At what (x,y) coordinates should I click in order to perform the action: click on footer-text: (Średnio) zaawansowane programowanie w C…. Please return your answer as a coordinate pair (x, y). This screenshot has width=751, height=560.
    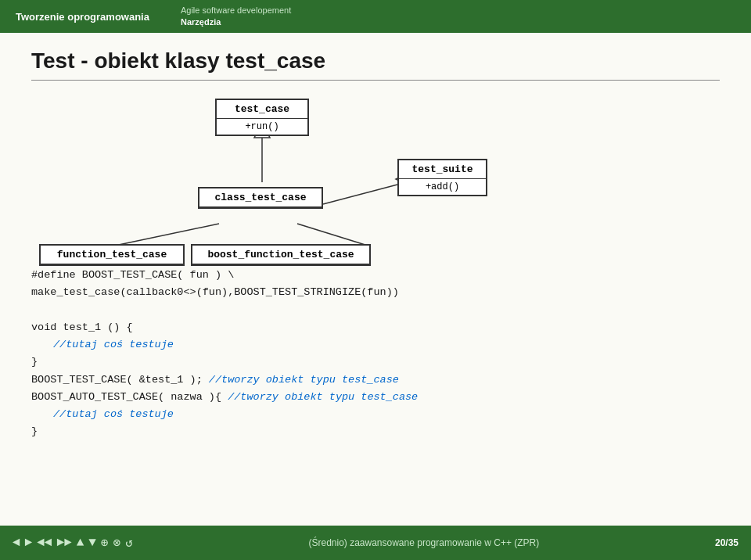
    Looking at the image, I should click on (424, 543).